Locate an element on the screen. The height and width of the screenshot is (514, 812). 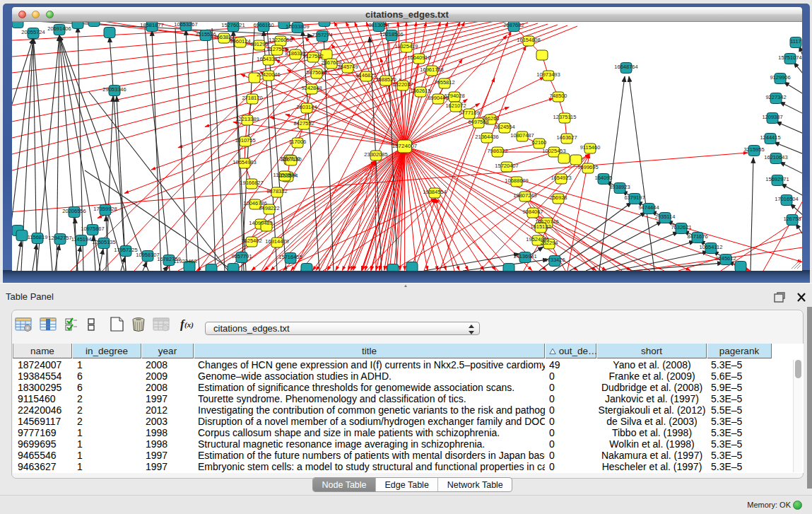
svg-text: 6497568 is located at coordinates (478, 122).